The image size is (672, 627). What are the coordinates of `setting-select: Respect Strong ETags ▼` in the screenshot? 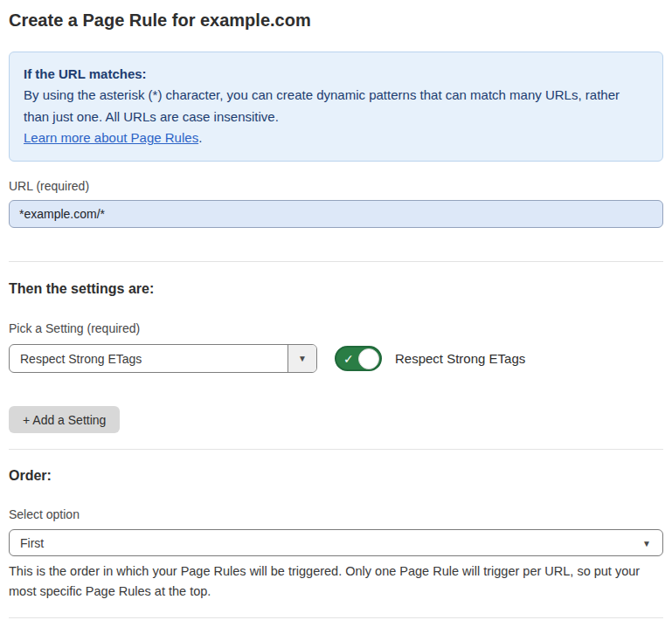 It's located at (163, 358).